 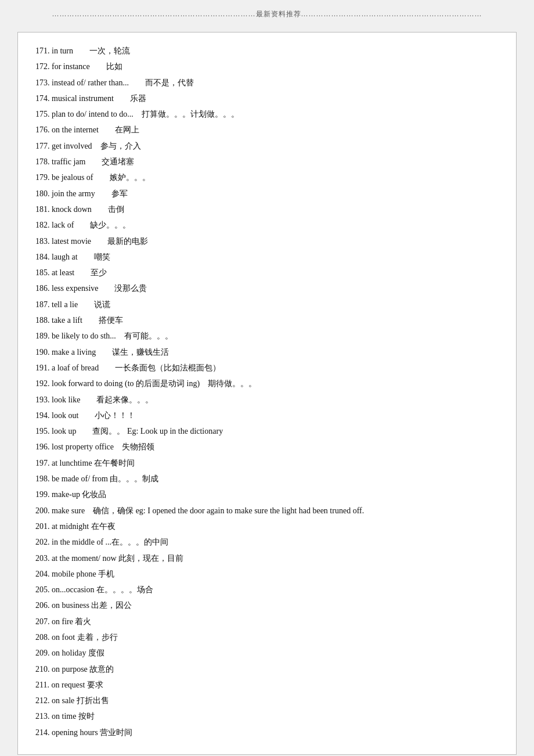 I want to click on list-item: 203. at the moment/ now 此刻，现在，目前, so click(x=267, y=559).